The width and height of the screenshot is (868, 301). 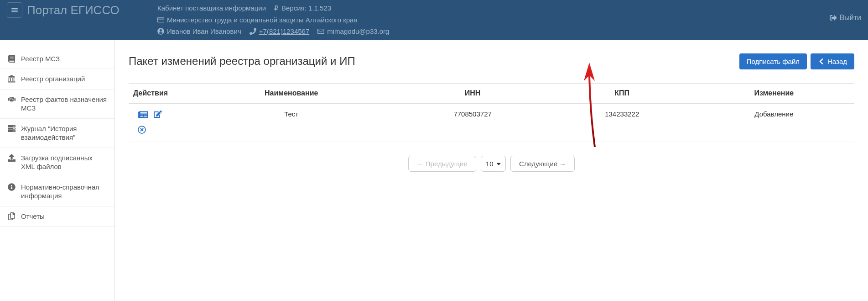 What do you see at coordinates (57, 192) in the screenshot?
I see `sidebar-item-reference: Нормативно-справочная информация` at bounding box center [57, 192].